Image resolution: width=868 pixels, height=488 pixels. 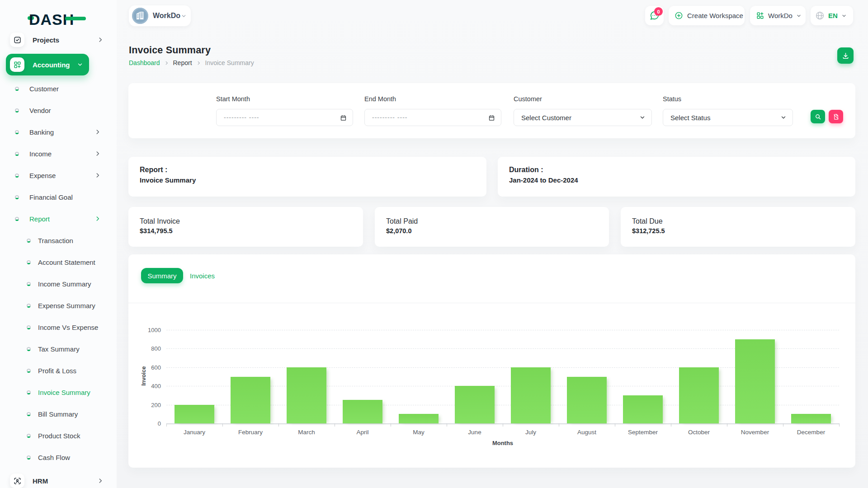 I want to click on duration-card-title: Duration :, so click(x=526, y=170).